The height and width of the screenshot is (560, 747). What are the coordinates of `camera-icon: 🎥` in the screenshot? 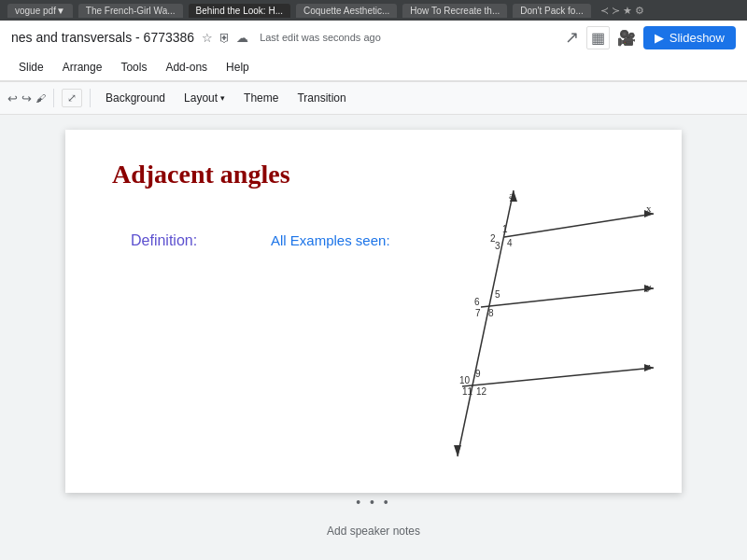 It's located at (627, 37).